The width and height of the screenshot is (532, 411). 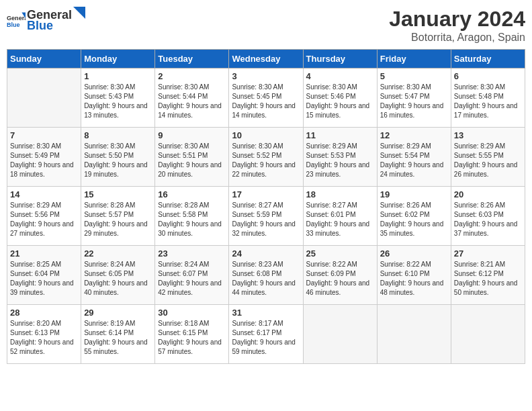 What do you see at coordinates (16, 19) in the screenshot?
I see `logo-icon: General Blue` at bounding box center [16, 19].